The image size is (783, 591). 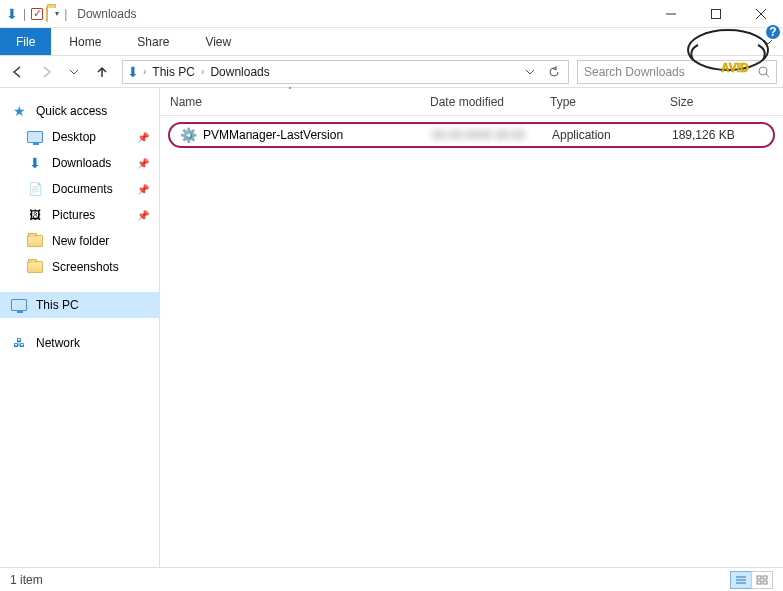 I want to click on sidebar-item-label: Downloads, so click(x=82, y=163).